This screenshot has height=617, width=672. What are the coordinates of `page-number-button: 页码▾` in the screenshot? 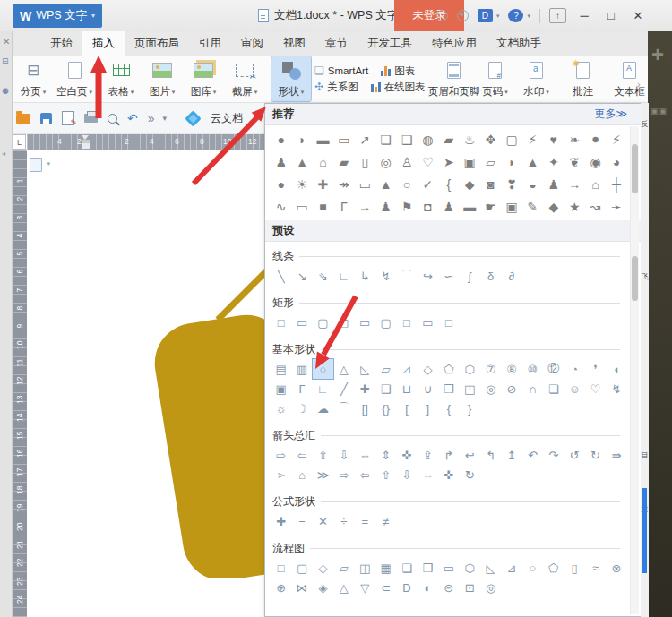 It's located at (495, 79).